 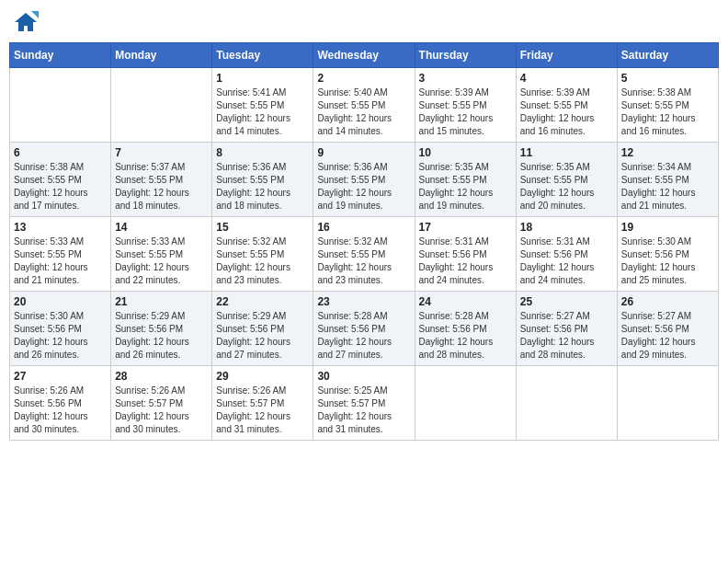 What do you see at coordinates (667, 78) in the screenshot?
I see `day-number: 5` at bounding box center [667, 78].